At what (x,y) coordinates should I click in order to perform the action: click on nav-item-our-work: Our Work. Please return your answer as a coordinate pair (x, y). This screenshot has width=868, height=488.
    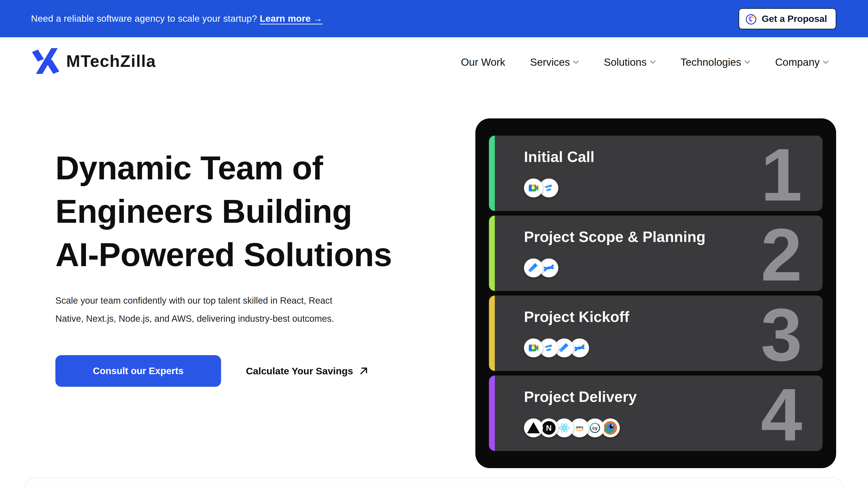
    Looking at the image, I should click on (483, 62).